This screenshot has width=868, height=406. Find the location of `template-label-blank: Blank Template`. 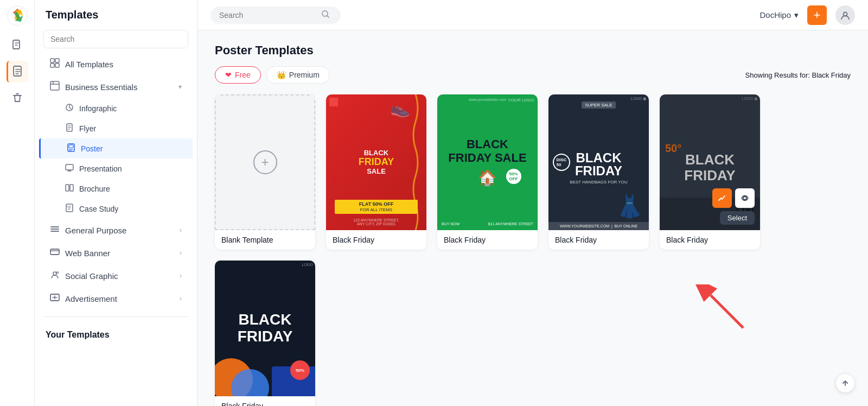

template-label-blank: Blank Template is located at coordinates (265, 240).